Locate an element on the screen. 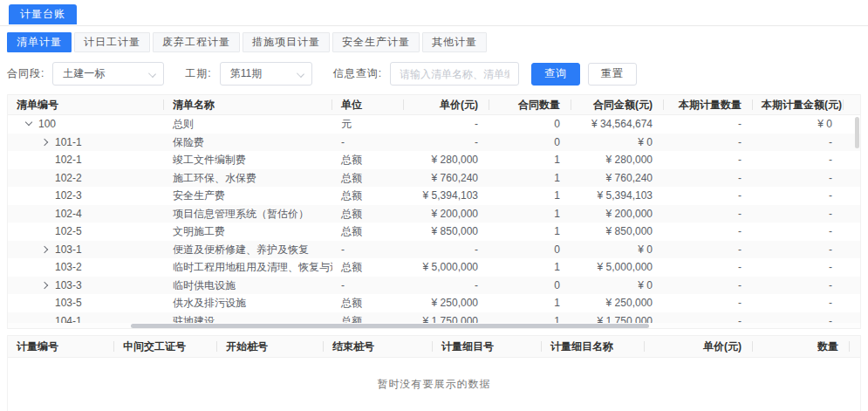 This screenshot has height=411, width=868. table-row: 102-4项目信息管理系统（暂估价）总额¥ 200,0001¥ 200,000-… is located at coordinates (434, 215).